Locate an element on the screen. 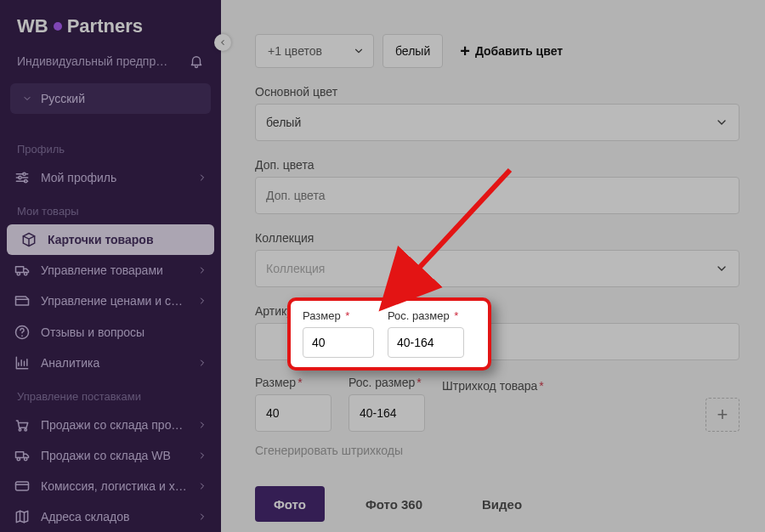 The width and height of the screenshot is (765, 532). logo: WB Partners is located at coordinates (110, 23).